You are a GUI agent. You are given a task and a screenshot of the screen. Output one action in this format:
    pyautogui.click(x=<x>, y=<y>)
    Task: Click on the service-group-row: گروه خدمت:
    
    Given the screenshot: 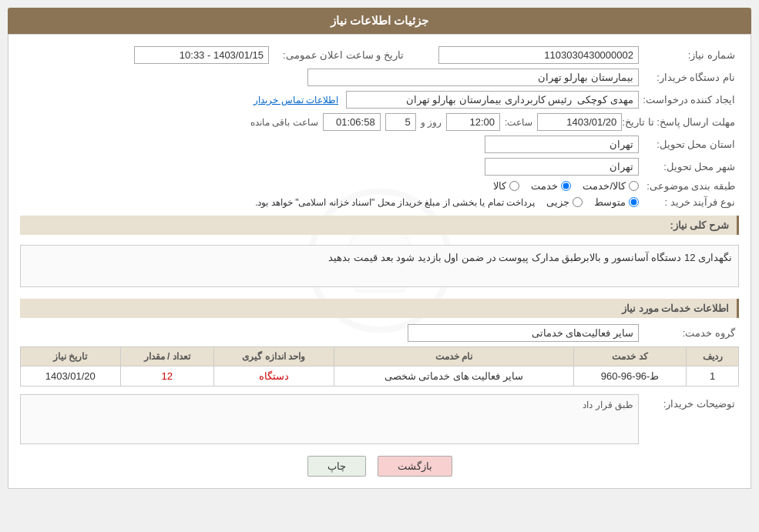 What is the action you would take?
    pyautogui.click(x=379, y=333)
    